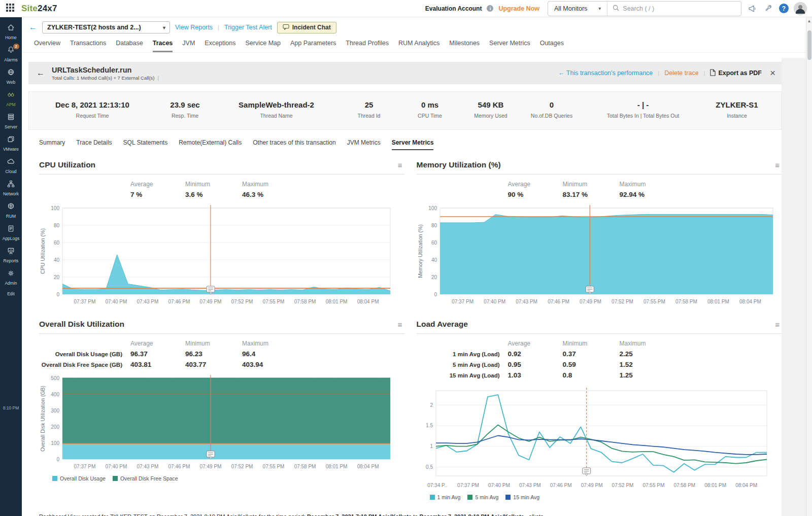  What do you see at coordinates (768, 9) in the screenshot?
I see `tools-wrench-icon` at bounding box center [768, 9].